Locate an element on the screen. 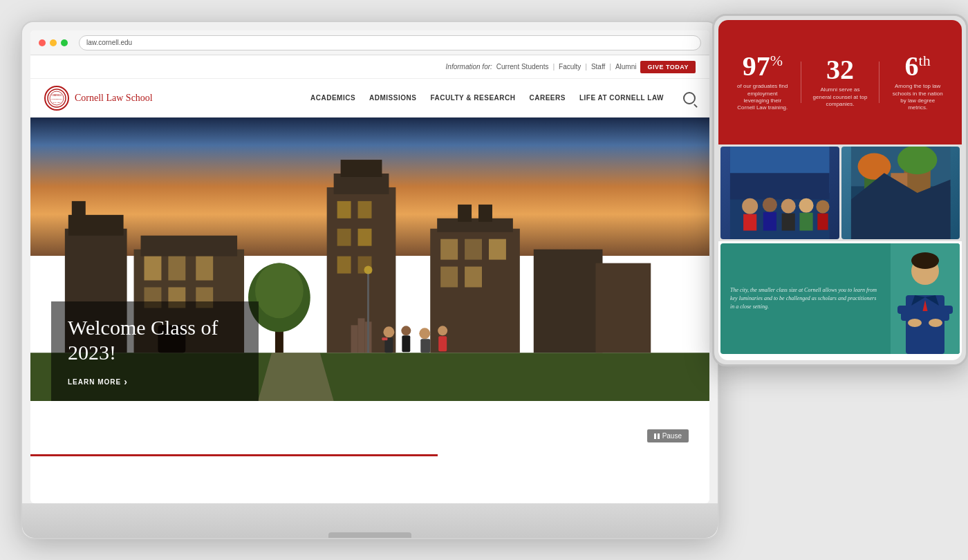  close-dot is located at coordinates (42, 43).